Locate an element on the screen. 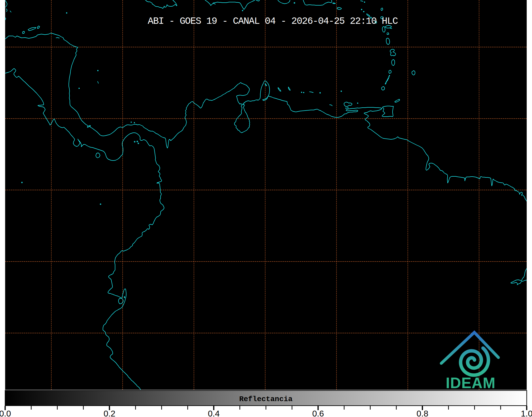 This screenshot has width=532, height=417. svg-text: Reflectancia is located at coordinates (266, 399).